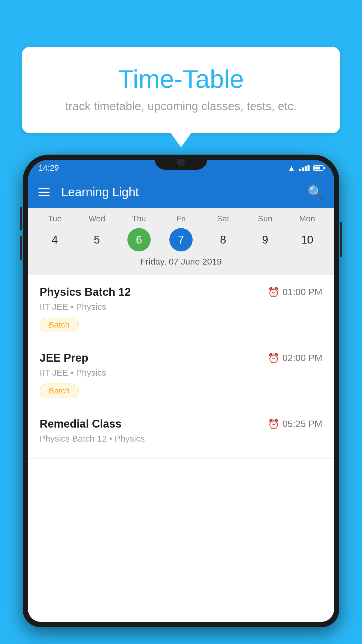 Image resolution: width=362 pixels, height=644 pixels. What do you see at coordinates (21, 219) in the screenshot?
I see `phone-volume-up` at bounding box center [21, 219].